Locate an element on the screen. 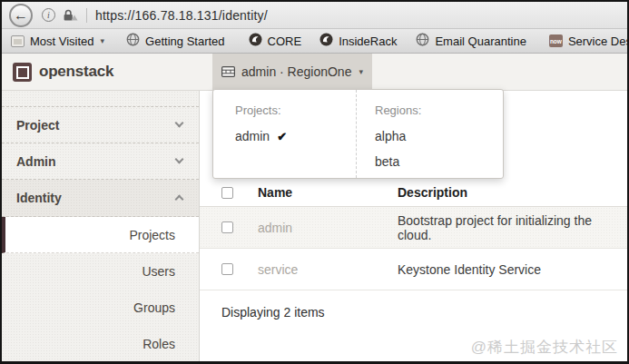  bookmark-email-quarantine: Email Quarantine is located at coordinates (470, 41).